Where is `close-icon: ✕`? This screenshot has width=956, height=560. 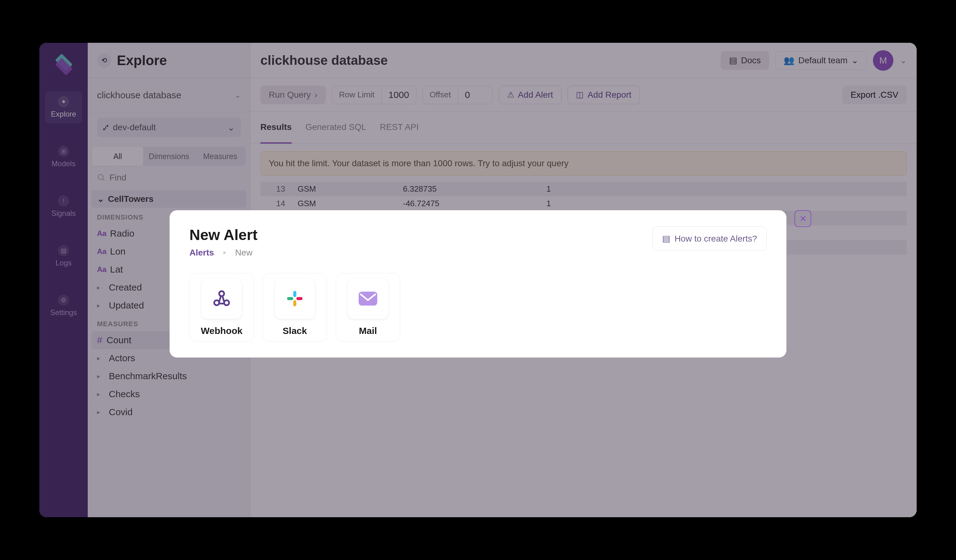 close-icon: ✕ is located at coordinates (803, 219).